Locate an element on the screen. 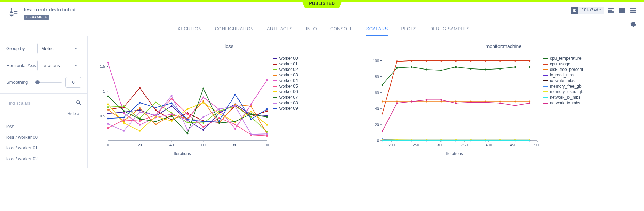 This screenshot has width=644, height=211. refresh-icon is located at coordinates (633, 24).